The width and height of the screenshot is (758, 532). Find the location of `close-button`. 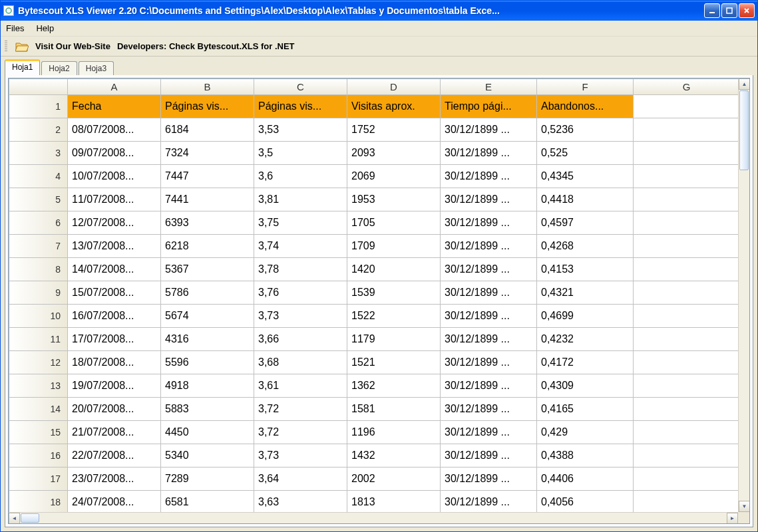

close-button is located at coordinates (747, 11).